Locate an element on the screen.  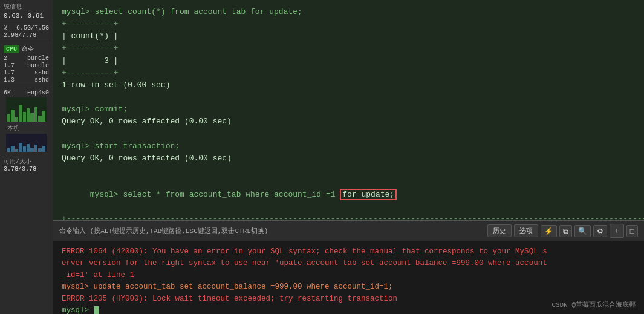
command-buttons: 历史 选项 ⚡ ⧉ 🔍 ⚙ ＋ □ is located at coordinates (562, 231).